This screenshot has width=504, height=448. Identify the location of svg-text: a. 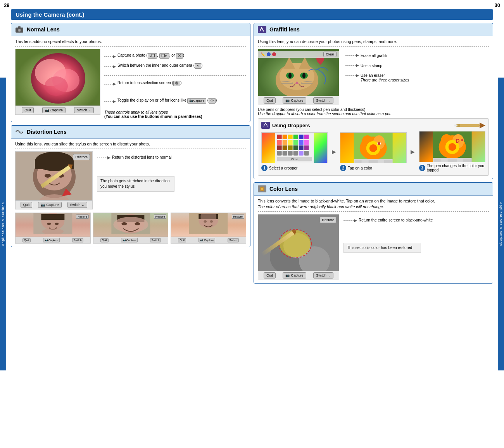
(462, 140).